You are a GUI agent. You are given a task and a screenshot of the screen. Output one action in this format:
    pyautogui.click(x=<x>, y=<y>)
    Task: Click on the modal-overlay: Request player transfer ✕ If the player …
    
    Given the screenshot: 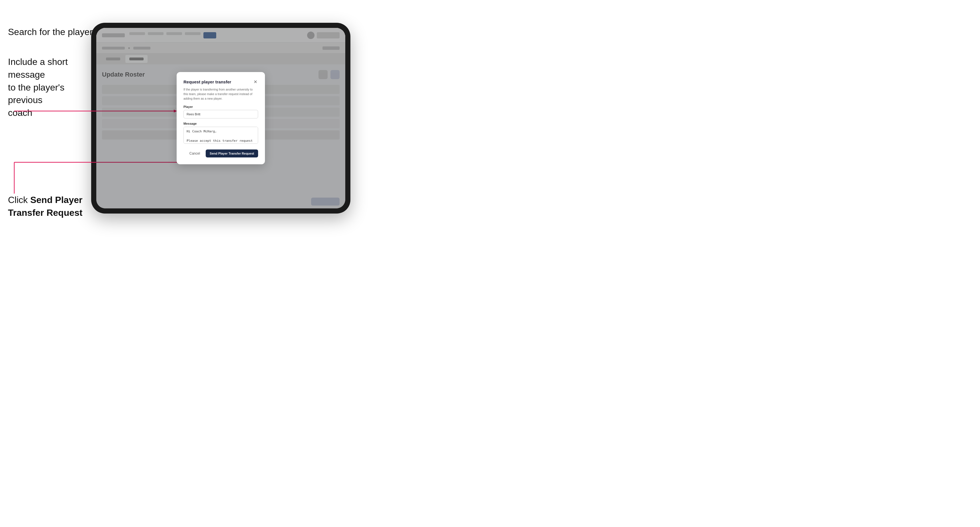 What is the action you would take?
    pyautogui.click(x=221, y=118)
    